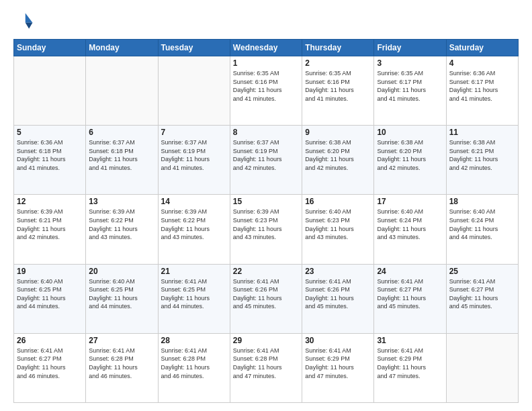  What do you see at coordinates (122, 155) in the screenshot?
I see `day-info: Sunrise: 6:37 AM Sunset: 6:18 PM Dayligh…` at bounding box center [122, 155].